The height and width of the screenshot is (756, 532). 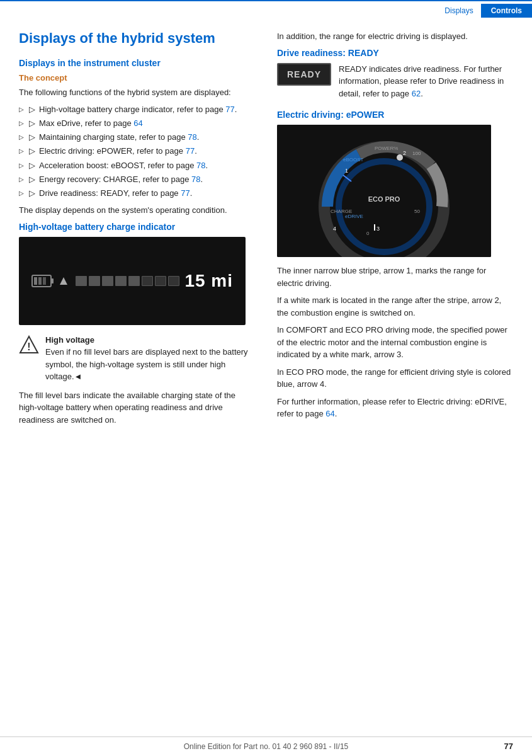 What do you see at coordinates (416, 93) in the screenshot?
I see `link-62: 62` at bounding box center [416, 93].